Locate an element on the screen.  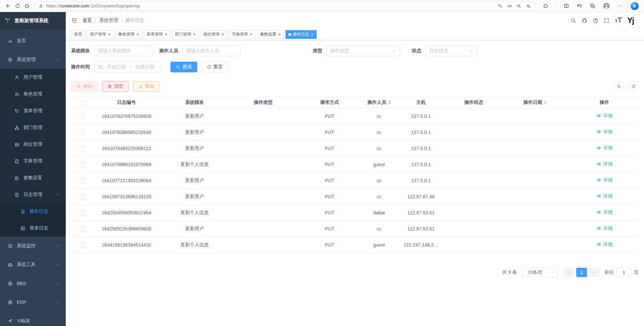
prev-page-button is located at coordinates (569, 272).